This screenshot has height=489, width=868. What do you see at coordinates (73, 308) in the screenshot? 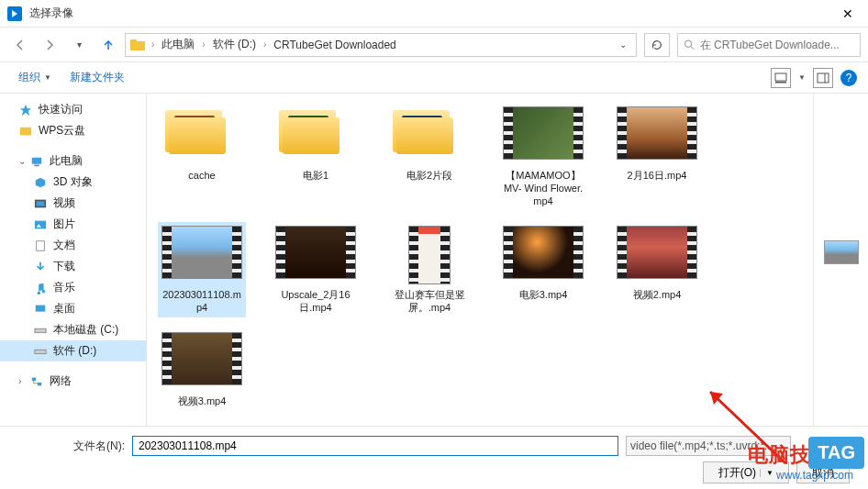
I see `sidebar-item-desktop: 桌面` at bounding box center [73, 308].